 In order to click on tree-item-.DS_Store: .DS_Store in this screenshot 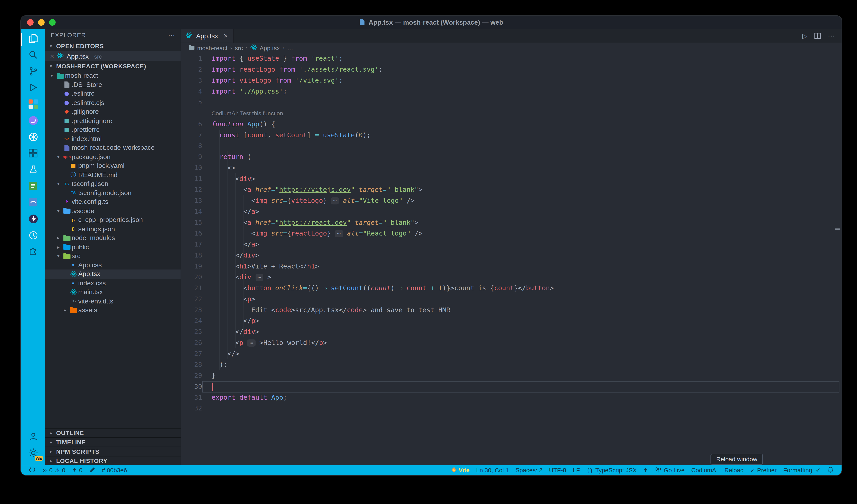, I will do `click(113, 85)`.